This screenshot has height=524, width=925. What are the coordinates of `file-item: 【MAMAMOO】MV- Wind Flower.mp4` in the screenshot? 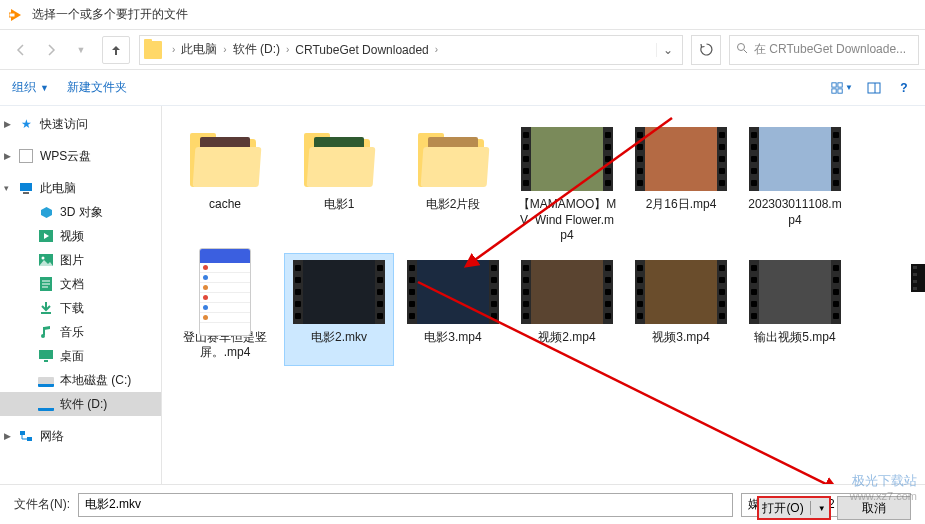 It's located at (567, 184).